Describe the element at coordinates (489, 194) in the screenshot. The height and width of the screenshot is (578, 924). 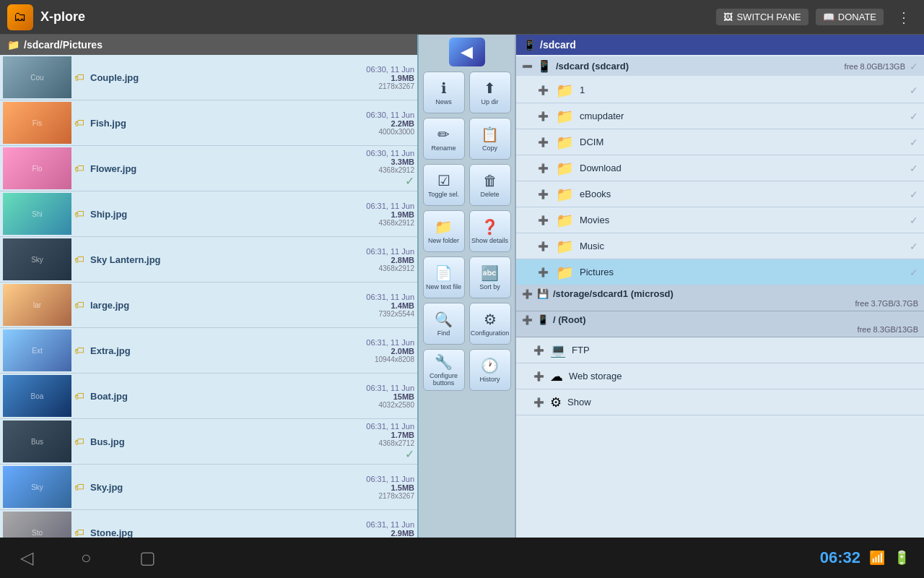
I see `delete-label: Delete` at that location.